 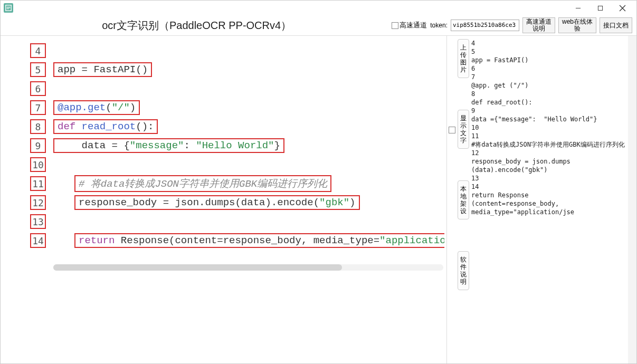 I want to click on code-line: 9 data = {"message": "Hello World"}, so click(x=225, y=146).